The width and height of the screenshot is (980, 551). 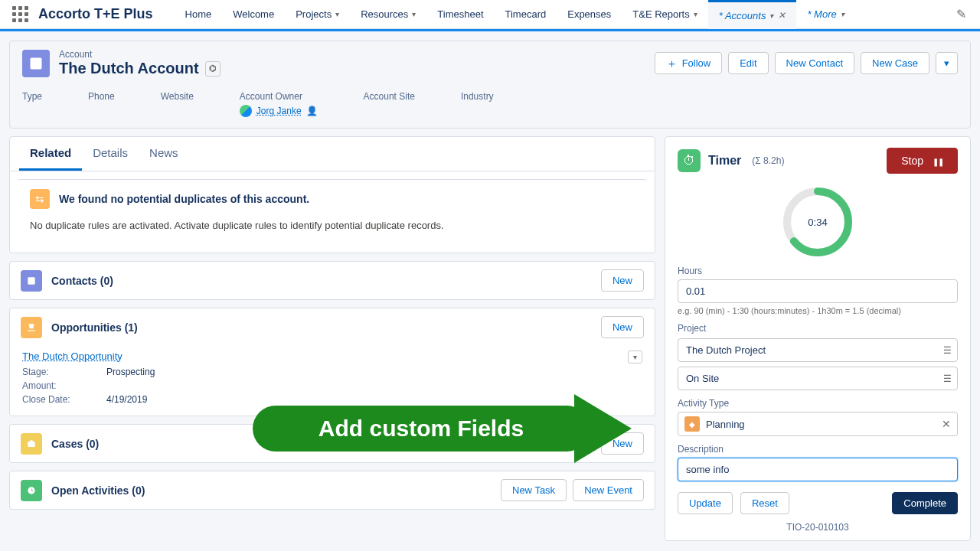 I want to click on new-task-button: New Task, so click(x=534, y=490).